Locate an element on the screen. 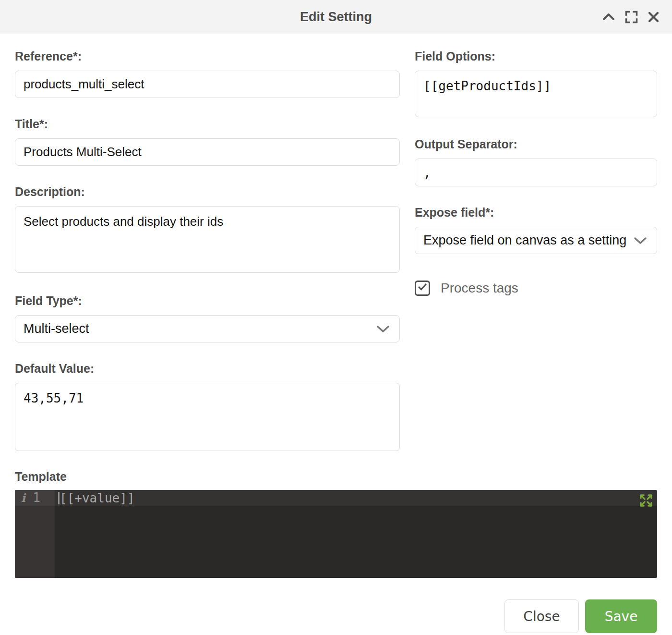 The height and width of the screenshot is (635, 672). field-options-textarea: [[getProductIds]] is located at coordinates (536, 94).